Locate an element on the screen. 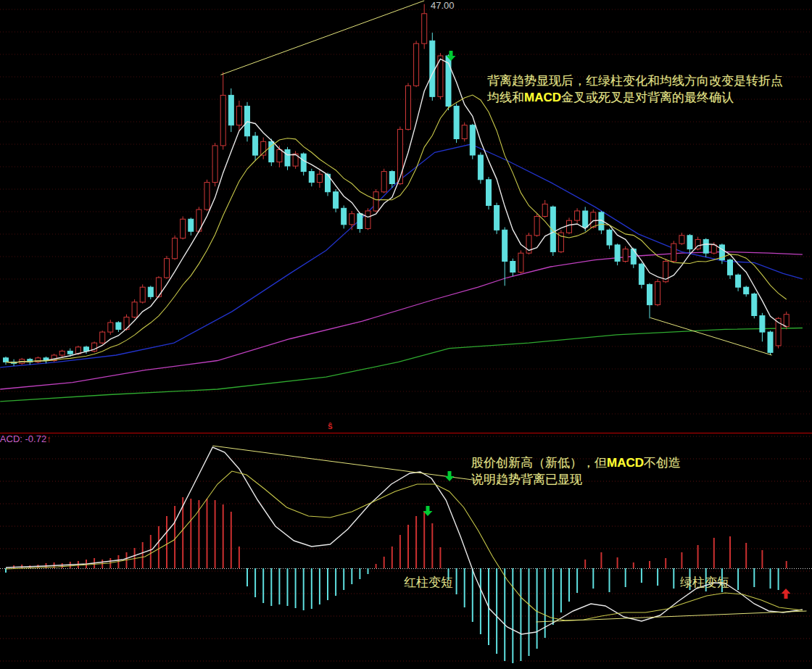 The width and height of the screenshot is (812, 669). macd-value-label: MACD: -0.72↑ is located at coordinates (26, 439).